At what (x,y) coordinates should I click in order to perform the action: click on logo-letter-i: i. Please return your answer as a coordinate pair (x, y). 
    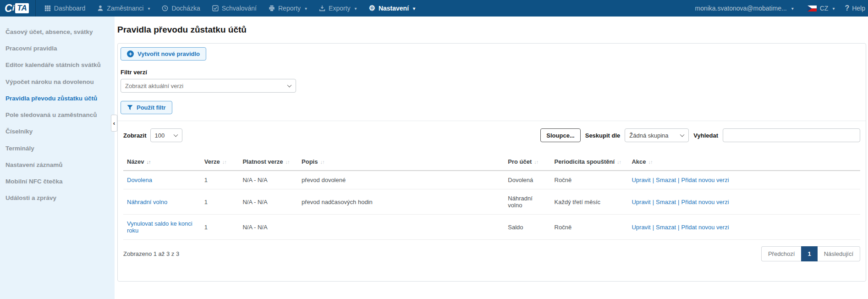
    Looking at the image, I should click on (14, 8).